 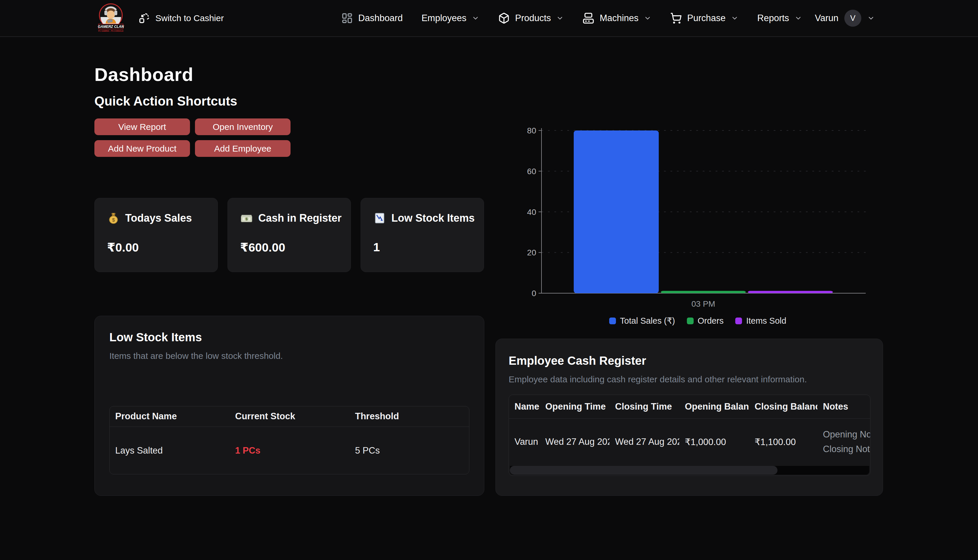 What do you see at coordinates (703, 304) in the screenshot?
I see `svg-text: 03 PM` at bounding box center [703, 304].